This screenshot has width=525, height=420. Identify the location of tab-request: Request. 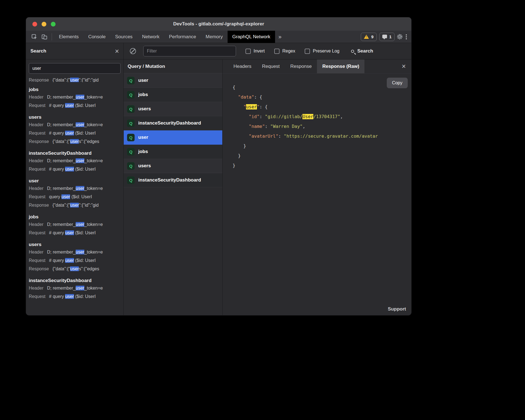
(271, 66).